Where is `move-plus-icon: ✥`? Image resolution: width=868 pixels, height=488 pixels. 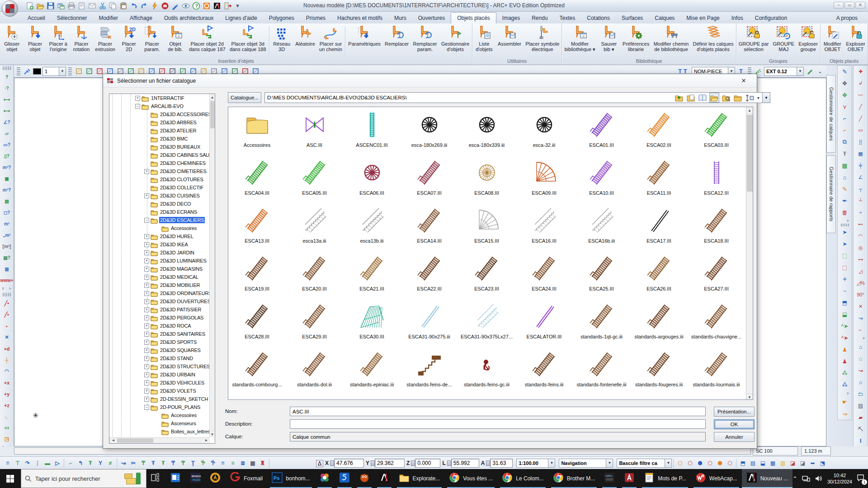
move-plus-icon: ✥ is located at coordinates (845, 95).